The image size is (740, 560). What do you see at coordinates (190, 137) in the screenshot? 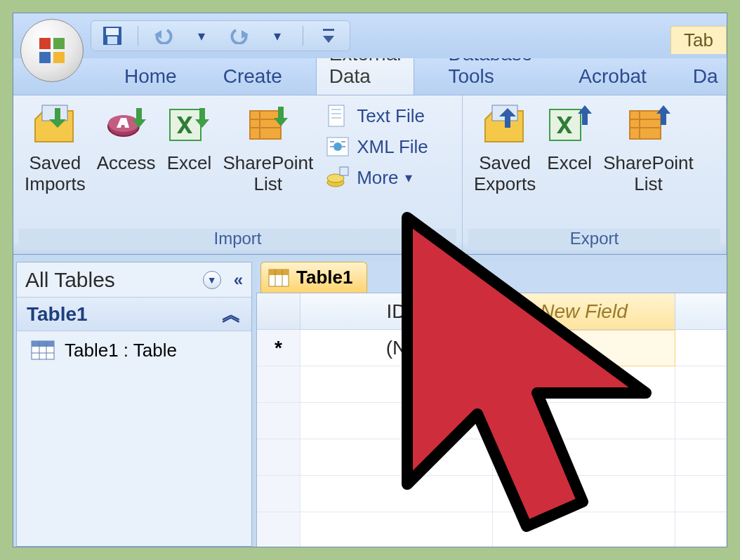
I see `import-excel-button: Excel` at bounding box center [190, 137].